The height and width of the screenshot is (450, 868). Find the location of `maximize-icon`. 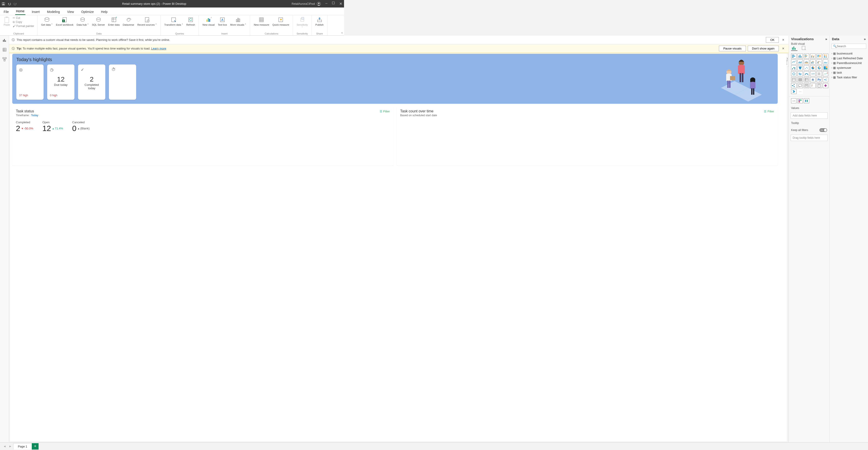

maximize-icon is located at coordinates (333, 4).